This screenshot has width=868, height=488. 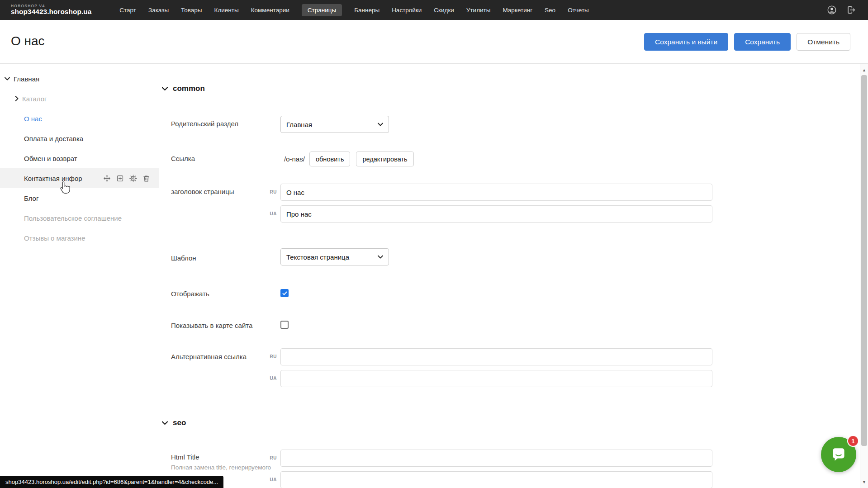 What do you see at coordinates (184, 89) in the screenshot?
I see `section-common-header: common` at bounding box center [184, 89].